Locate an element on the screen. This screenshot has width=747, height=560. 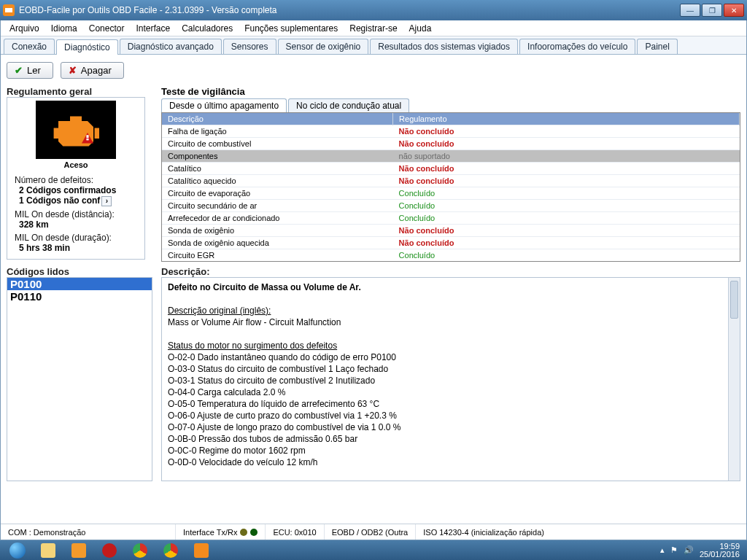
status-com: COM : Demonstração is located at coordinates (88, 532).